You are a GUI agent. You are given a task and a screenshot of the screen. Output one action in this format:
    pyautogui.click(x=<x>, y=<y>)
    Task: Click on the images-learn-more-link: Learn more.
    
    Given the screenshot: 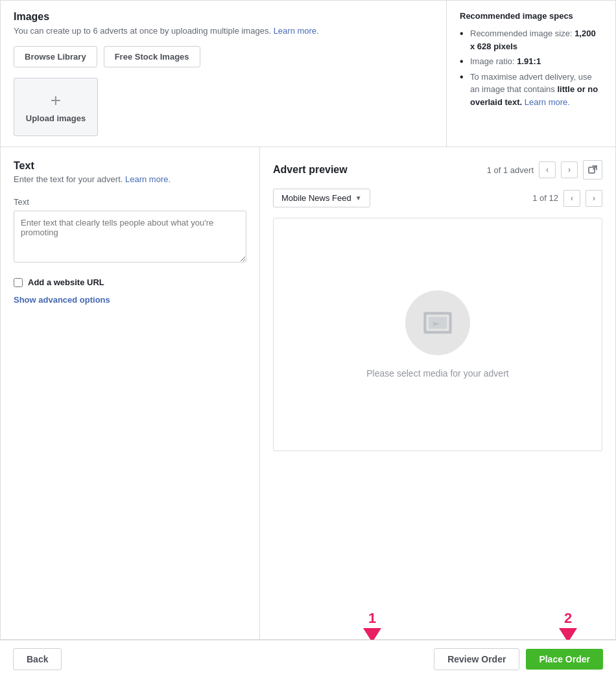 What is the action you would take?
    pyautogui.click(x=296, y=31)
    